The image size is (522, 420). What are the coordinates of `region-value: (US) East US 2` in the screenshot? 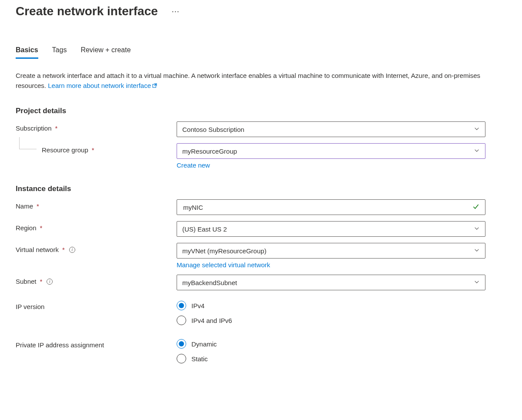 It's located at (204, 229).